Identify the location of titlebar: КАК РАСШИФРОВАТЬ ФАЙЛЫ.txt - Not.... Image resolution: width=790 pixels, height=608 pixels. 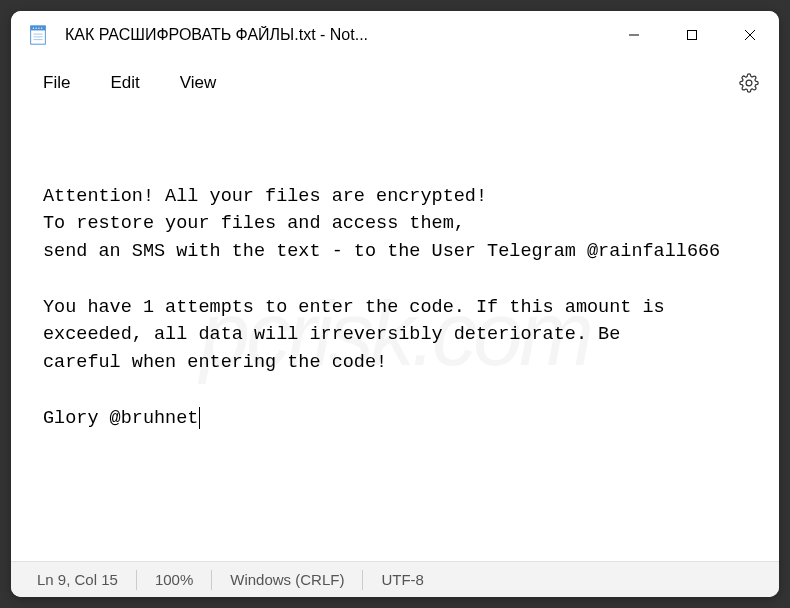
(395, 35).